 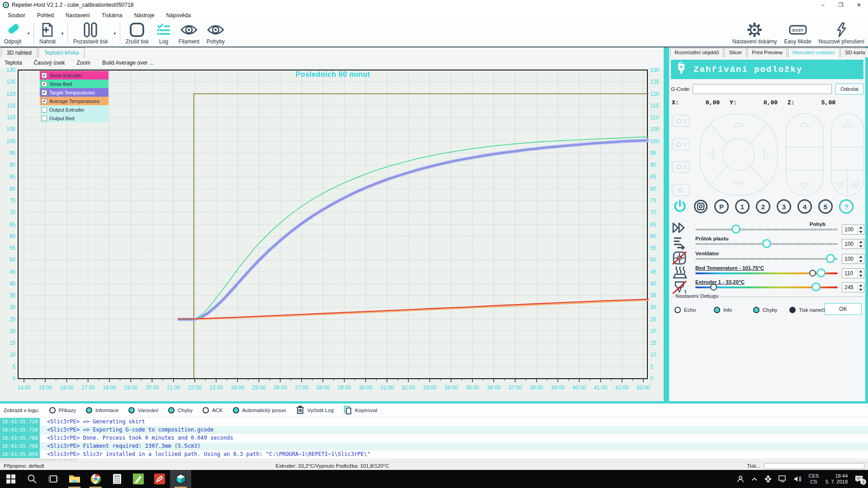 What do you see at coordinates (112, 15) in the screenshot?
I see `menu-item-tisk-rna: Tiskárna` at bounding box center [112, 15].